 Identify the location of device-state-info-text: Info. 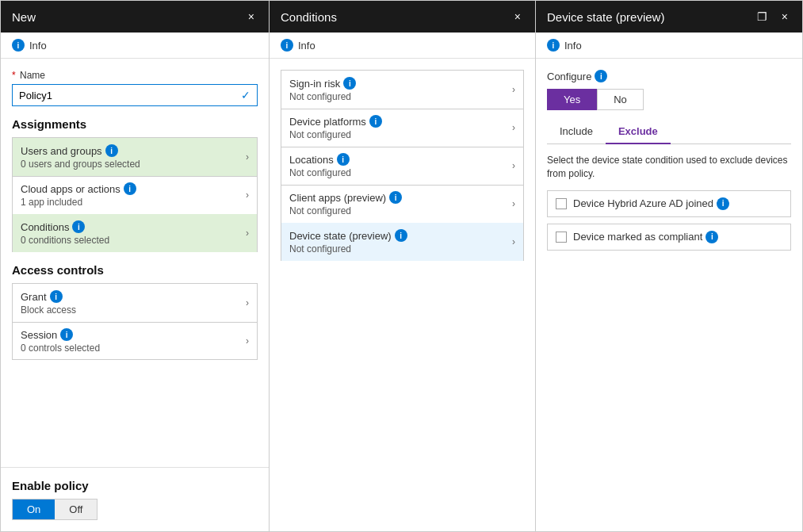
(573, 46).